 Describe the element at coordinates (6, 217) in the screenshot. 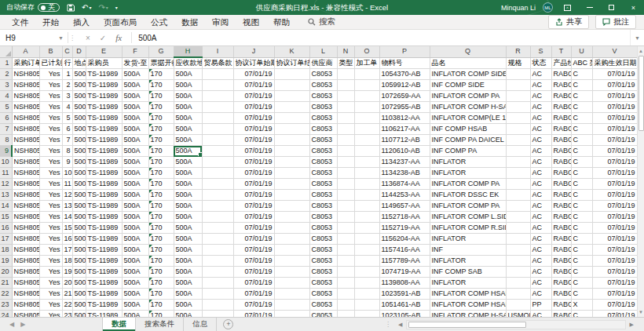

I see `row-header-15: 15` at that location.